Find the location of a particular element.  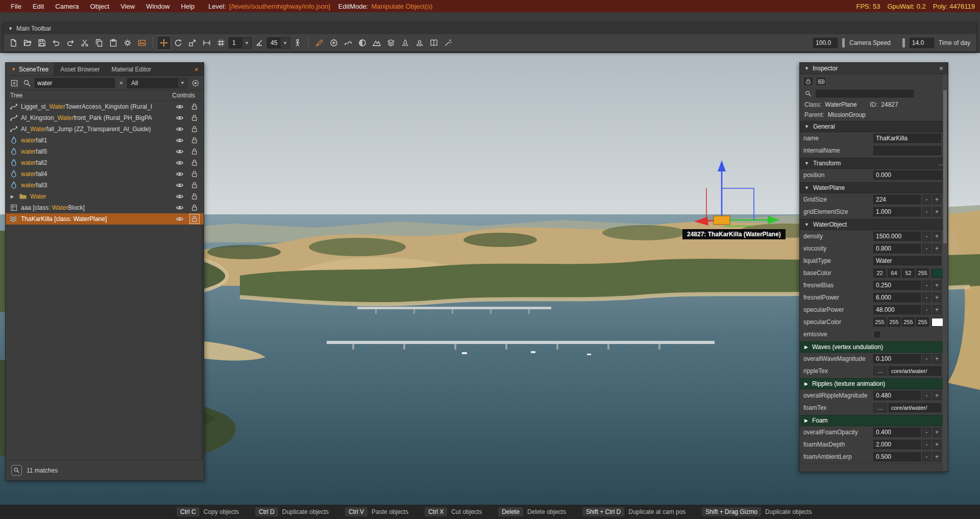

fresnelbias-input is located at coordinates (897, 285).